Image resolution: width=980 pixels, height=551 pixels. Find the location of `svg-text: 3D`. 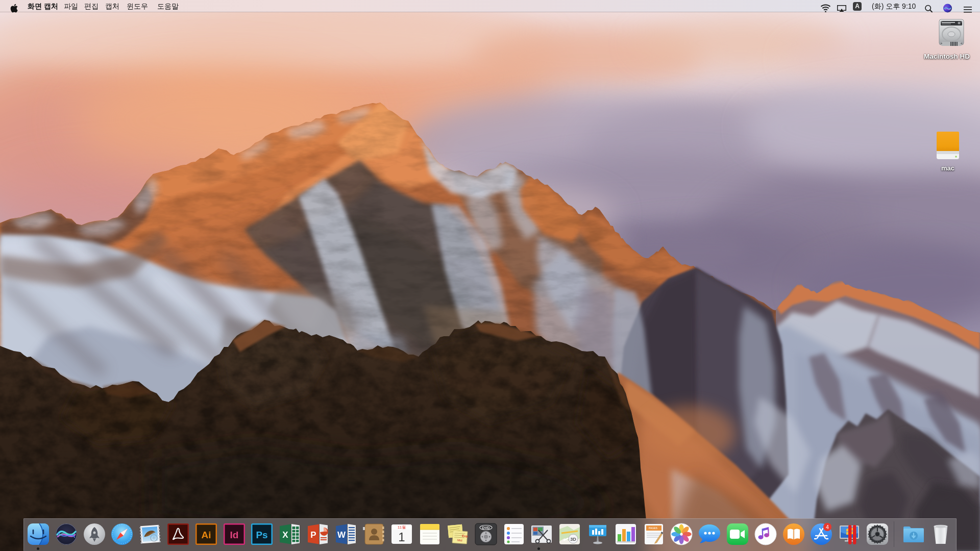

svg-text: 3D is located at coordinates (573, 539).